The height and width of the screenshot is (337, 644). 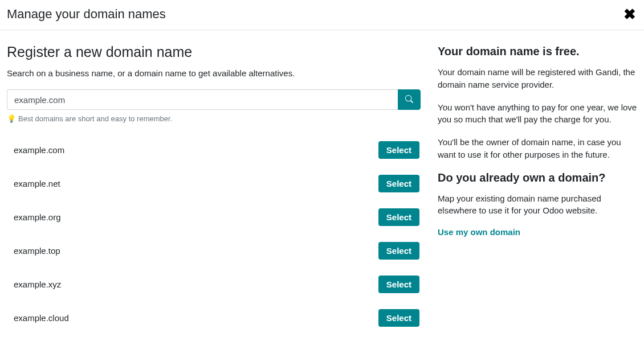 What do you see at coordinates (214, 217) in the screenshot?
I see `table-row: example.orgSelect` at bounding box center [214, 217].